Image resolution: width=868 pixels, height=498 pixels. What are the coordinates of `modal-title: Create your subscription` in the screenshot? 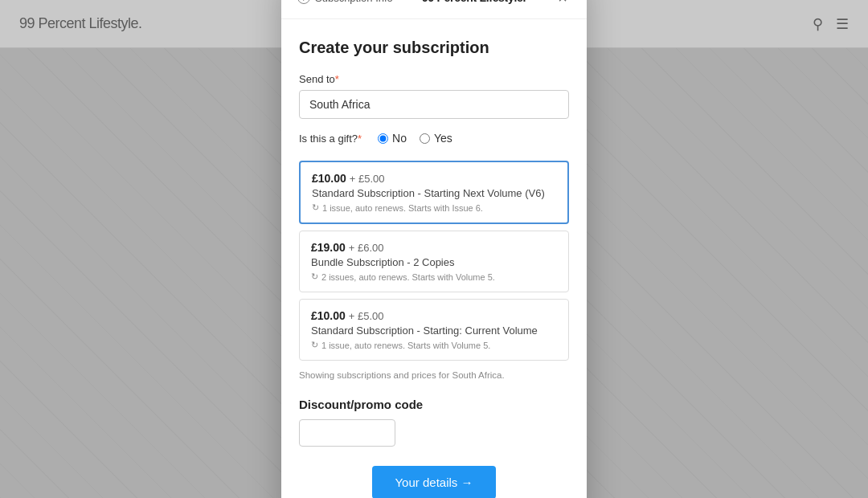 It's located at (434, 48).